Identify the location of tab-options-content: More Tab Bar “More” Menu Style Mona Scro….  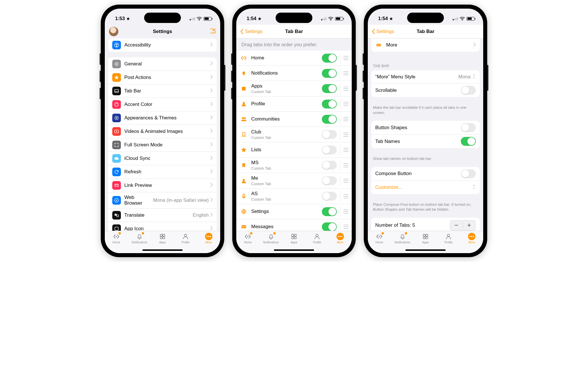
(425, 135).